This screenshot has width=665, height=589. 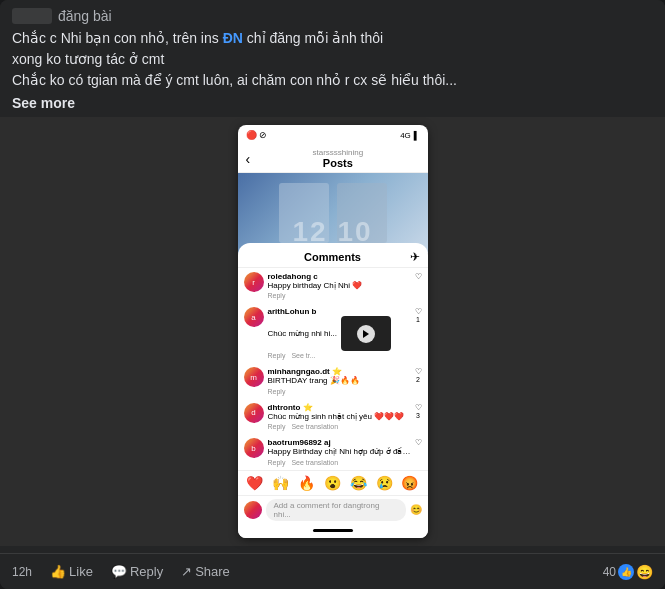 What do you see at coordinates (333, 416) in the screenshot?
I see `comment-item-4: d dhtronto ⭐ Chúc mừng sinh nhật chị yêu…` at bounding box center [333, 416].